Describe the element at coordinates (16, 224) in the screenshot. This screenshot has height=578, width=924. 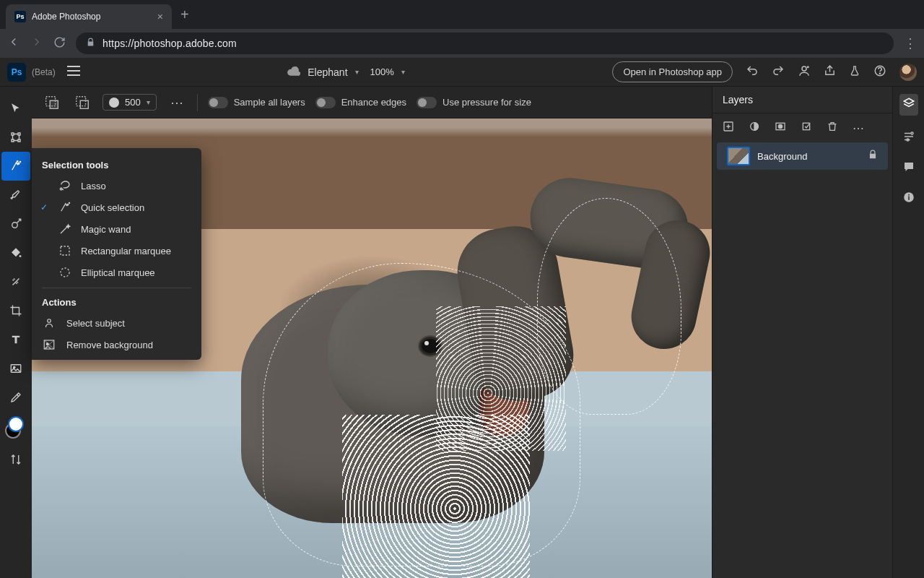
I see `clone-tool` at that location.